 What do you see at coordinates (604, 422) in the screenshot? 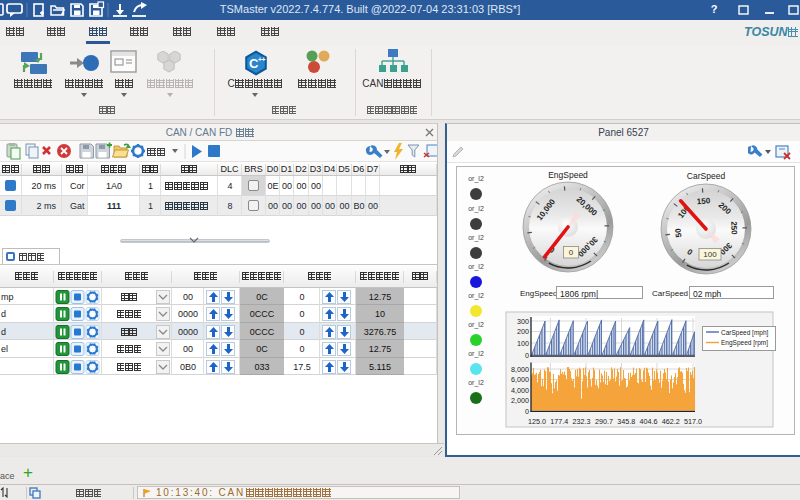
I see `svg-text: 290.7` at bounding box center [604, 422].